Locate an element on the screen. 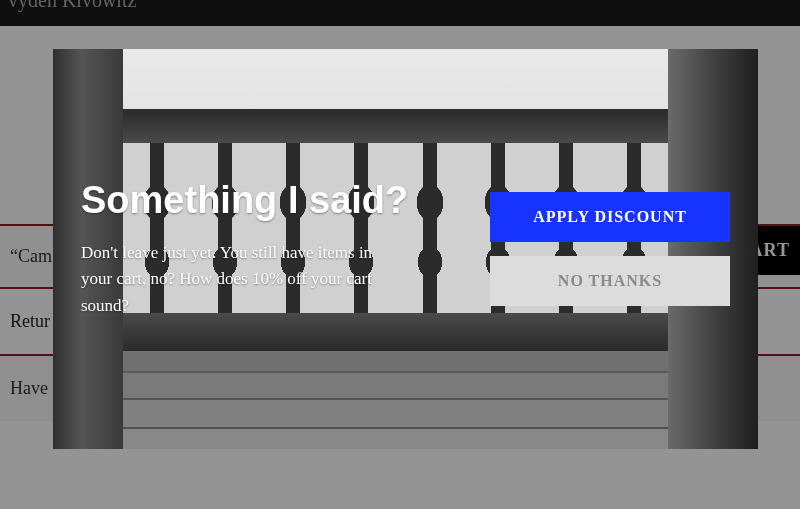 This screenshot has height=509, width=800. no-thanks-button: NO THANKS is located at coordinates (610, 281).